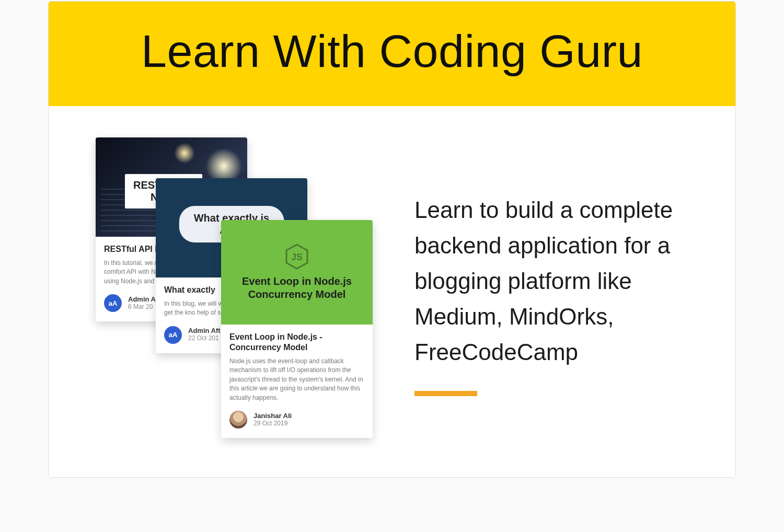 This screenshot has width=784, height=532. I want to click on card-body: Event Loop in Node.js - Concurrency Mode…, so click(297, 368).